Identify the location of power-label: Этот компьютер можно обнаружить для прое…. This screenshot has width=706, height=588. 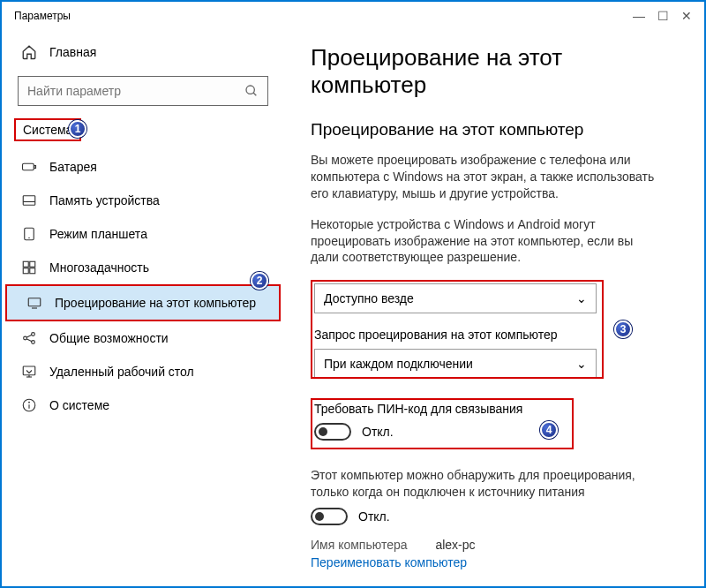
(487, 484).